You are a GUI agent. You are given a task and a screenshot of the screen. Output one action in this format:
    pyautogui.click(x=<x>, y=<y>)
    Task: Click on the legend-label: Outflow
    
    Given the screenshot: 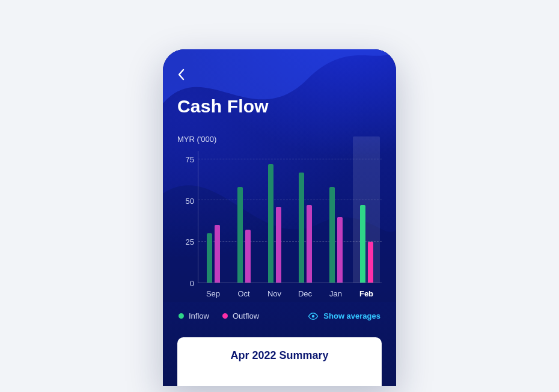 What is the action you would take?
    pyautogui.click(x=246, y=316)
    